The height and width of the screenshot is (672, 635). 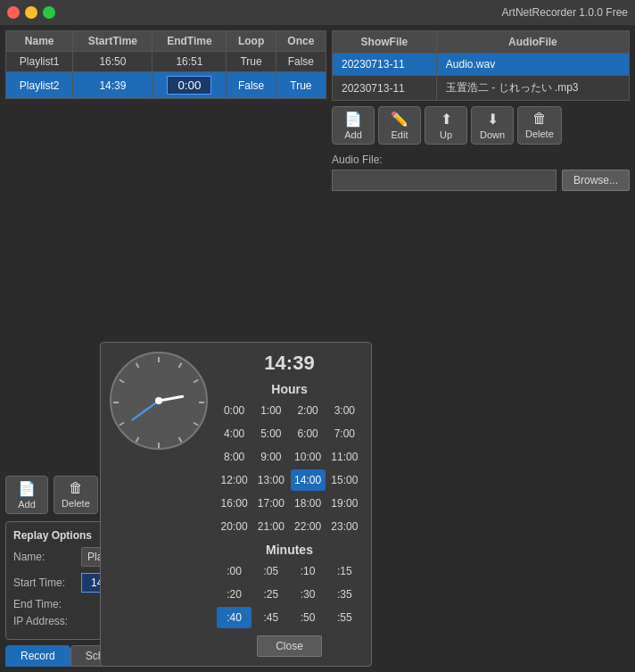 What do you see at coordinates (400, 120) in the screenshot?
I see `right-edit-icon: ✏️` at bounding box center [400, 120].